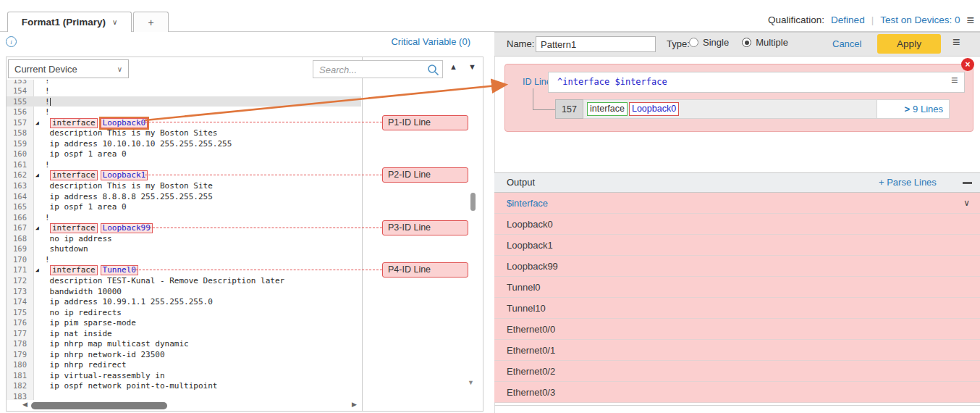 The height and width of the screenshot is (413, 980). Describe the element at coordinates (184, 185) in the screenshot. I see `code-line: 163 description This is my Boston Site` at that location.